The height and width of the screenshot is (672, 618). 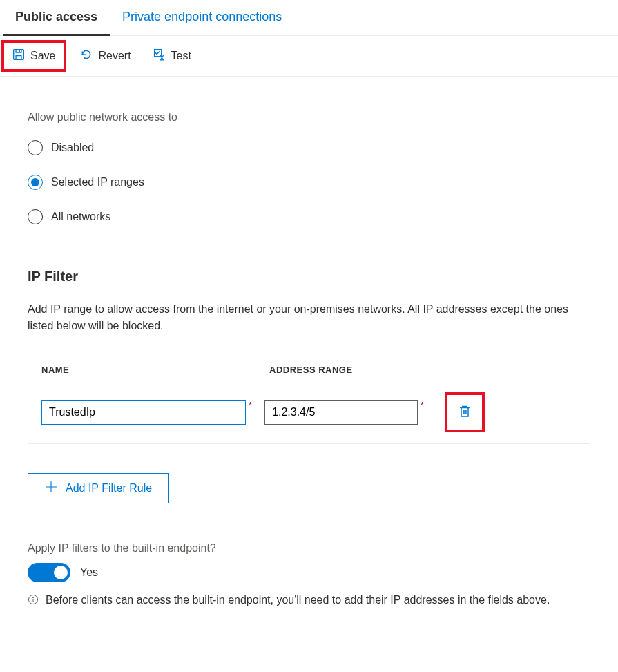 I want to click on table-row: * *, so click(x=309, y=413).